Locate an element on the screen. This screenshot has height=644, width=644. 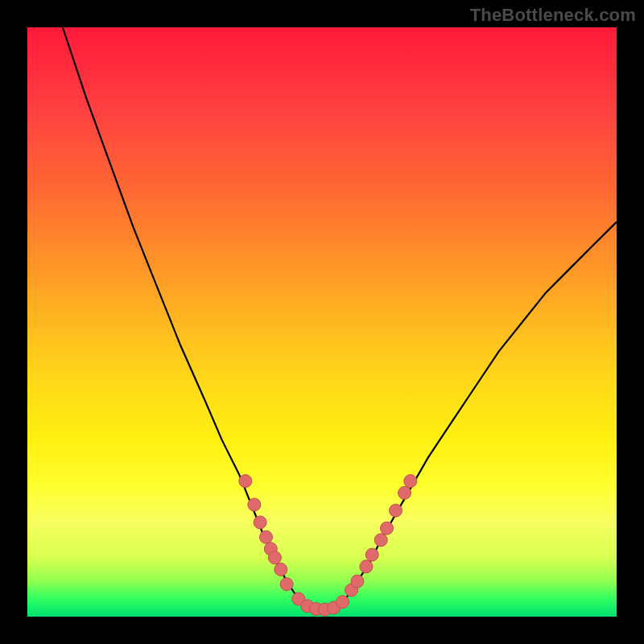
curve-markers is located at coordinates (328, 546).